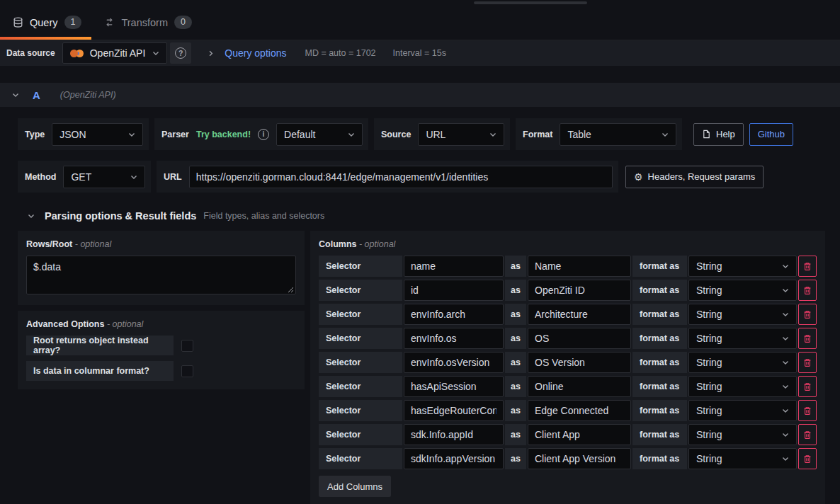 This screenshot has height=504, width=840. Describe the element at coordinates (461, 134) in the screenshot. I see `source-select: URL` at that location.